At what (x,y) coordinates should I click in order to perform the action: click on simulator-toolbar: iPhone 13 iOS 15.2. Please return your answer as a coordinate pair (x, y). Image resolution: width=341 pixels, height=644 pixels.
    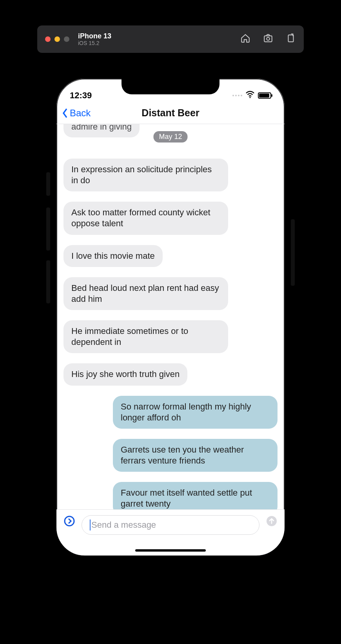
    Looking at the image, I should click on (170, 39).